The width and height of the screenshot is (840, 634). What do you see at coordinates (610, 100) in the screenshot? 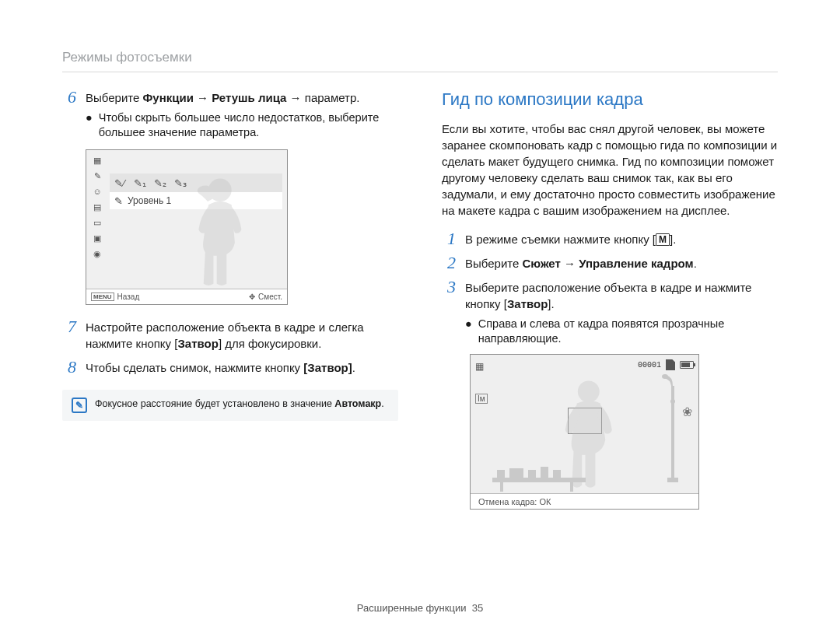
I see `subsection-heading: Гид по композиции кадра` at bounding box center [610, 100].